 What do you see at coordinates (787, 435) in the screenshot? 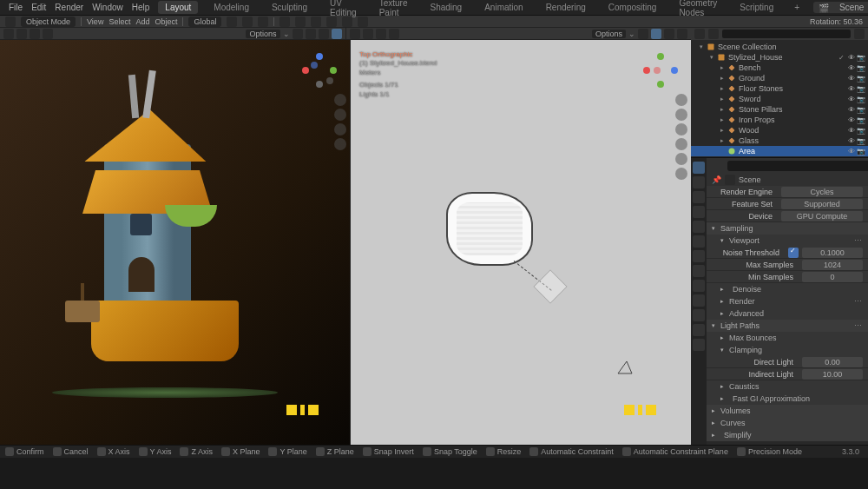
I see `panel-simplify: ▸Simplify` at bounding box center [787, 435].